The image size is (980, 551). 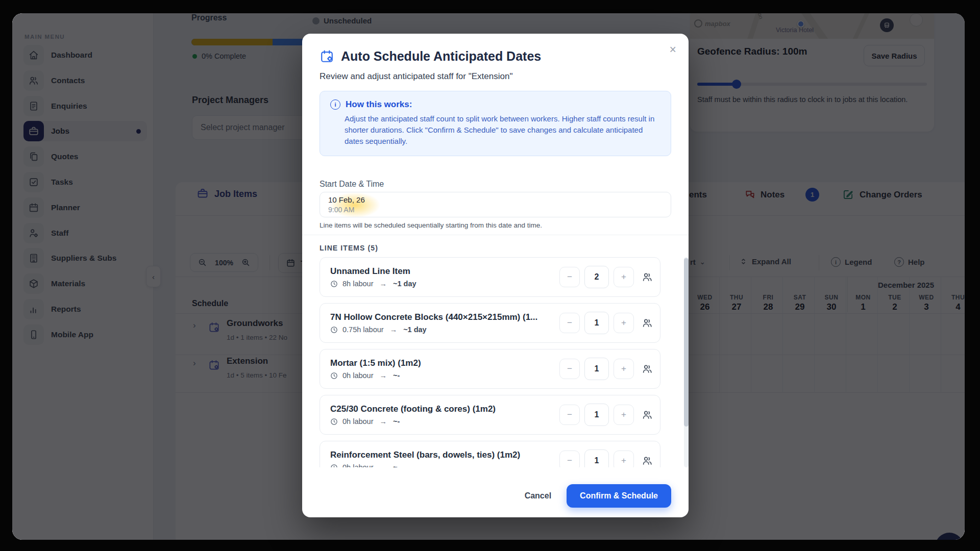 I want to click on line-item-row: Reinforcement Steel (bars, dowels, ties)…, so click(x=490, y=454).